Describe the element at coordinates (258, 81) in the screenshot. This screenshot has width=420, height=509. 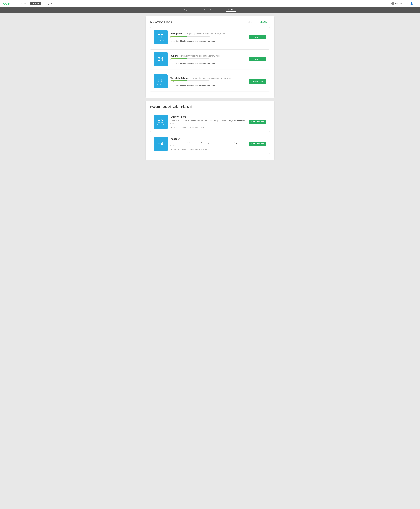
I see `view-action-plan-button-wlb: View Action Plan` at that location.